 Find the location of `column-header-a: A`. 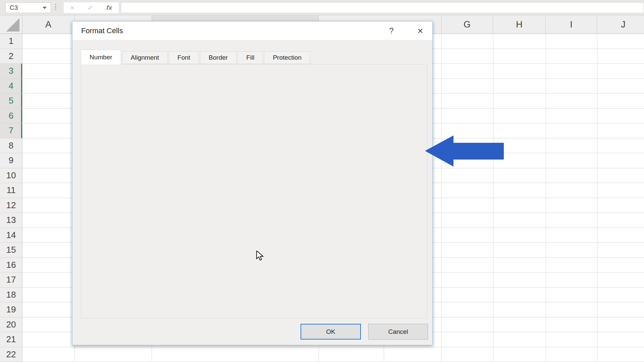

column-header-a: A is located at coordinates (48, 24).